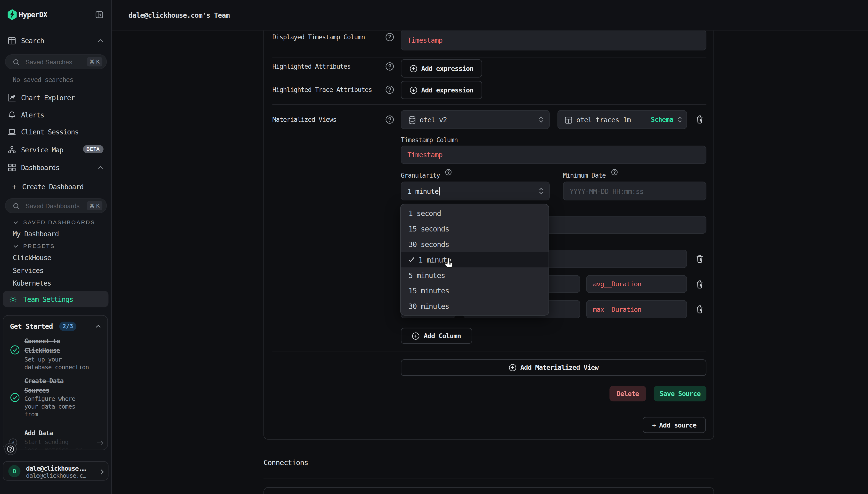  What do you see at coordinates (554, 368) in the screenshot?
I see `add-materialized-view-button: Add Materialized View` at bounding box center [554, 368].